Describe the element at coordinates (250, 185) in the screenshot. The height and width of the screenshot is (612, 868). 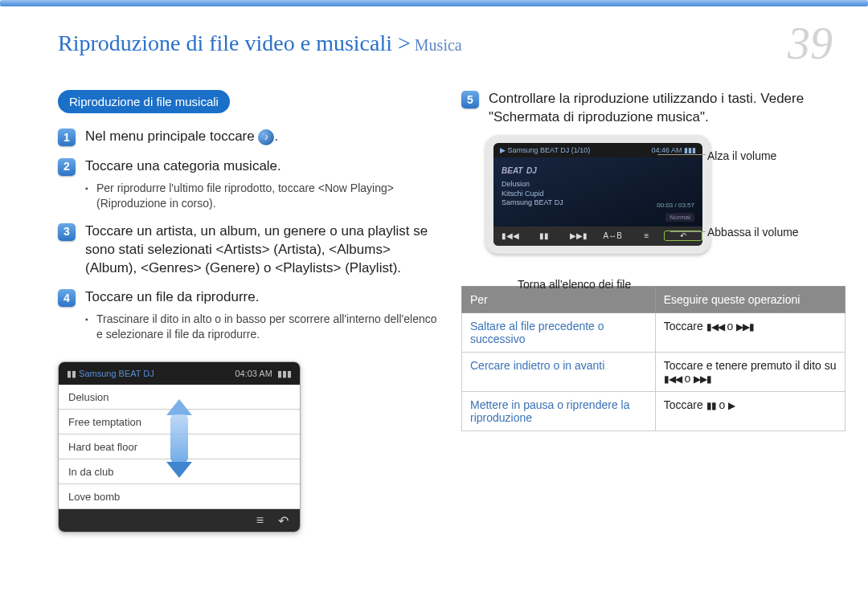
I see `step-2: 2 Toccare una categoria musicale. Per ri…` at that location.